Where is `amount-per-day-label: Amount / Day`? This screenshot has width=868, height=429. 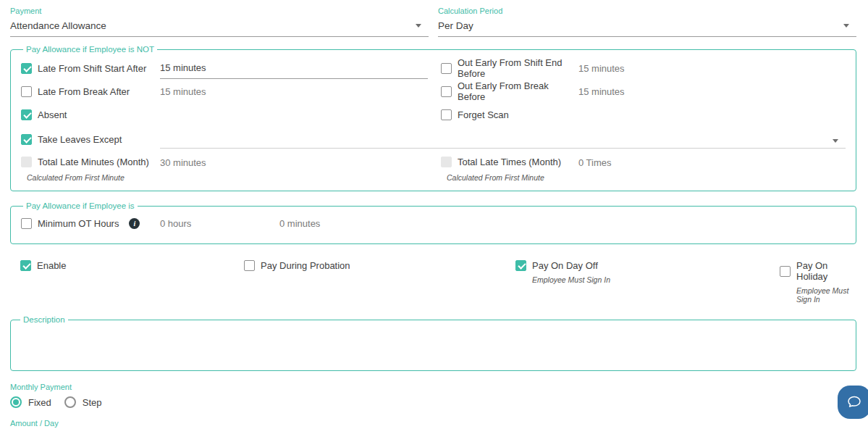
amount-per-day-label: Amount / Day is located at coordinates (433, 423).